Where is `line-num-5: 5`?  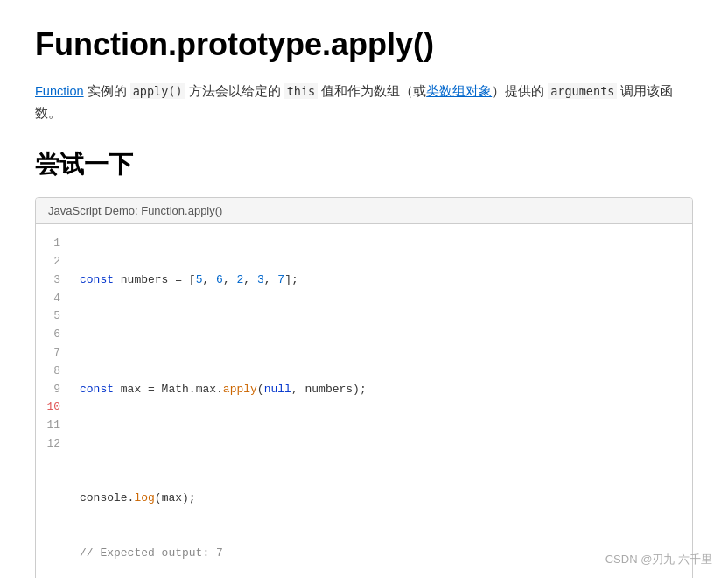 line-num-5: 5 is located at coordinates (52, 317).